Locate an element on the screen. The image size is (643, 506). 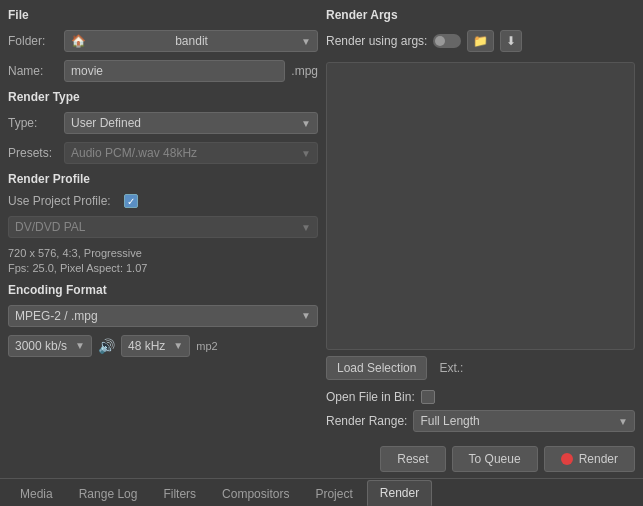
type-value: User Defined is located at coordinates (106, 123).